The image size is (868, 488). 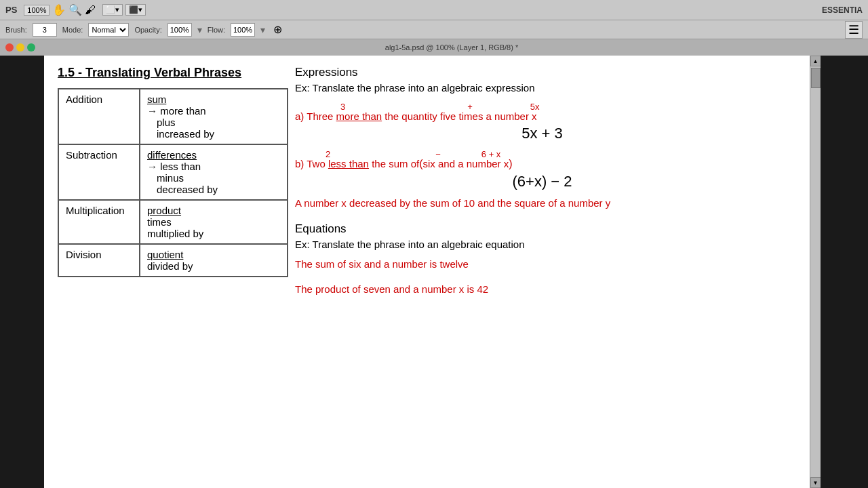 What do you see at coordinates (11, 9) in the screenshot?
I see `ps-icon: PS` at bounding box center [11, 9].